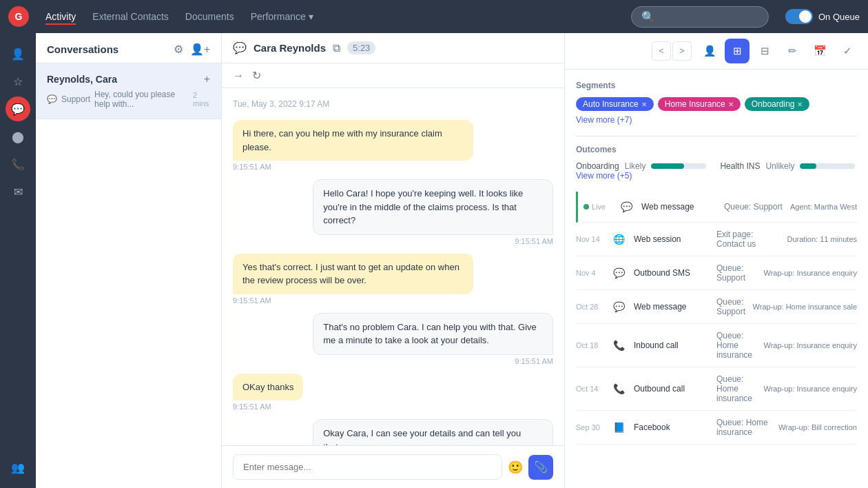 The width and height of the screenshot is (868, 488). Describe the element at coordinates (361, 48) in the screenshot. I see `chat-timer: 5:23` at that location.